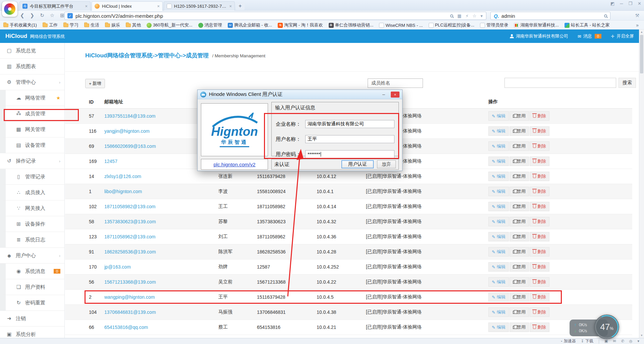 The image size is (644, 344). What do you see at coordinates (606, 16) in the screenshot?
I see `search-magnifier-icon` at bounding box center [606, 16].